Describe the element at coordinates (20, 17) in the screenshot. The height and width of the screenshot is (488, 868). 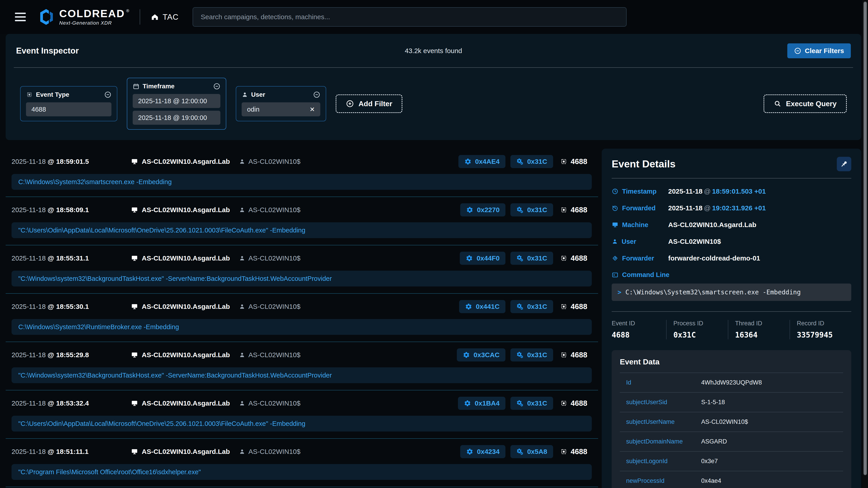
I see `menu-icon` at that location.